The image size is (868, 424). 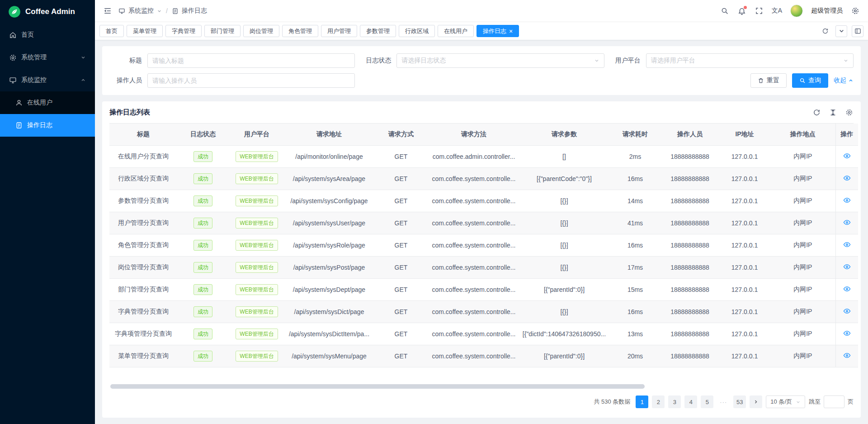 I want to click on chevron-up-icon, so click(x=83, y=80).